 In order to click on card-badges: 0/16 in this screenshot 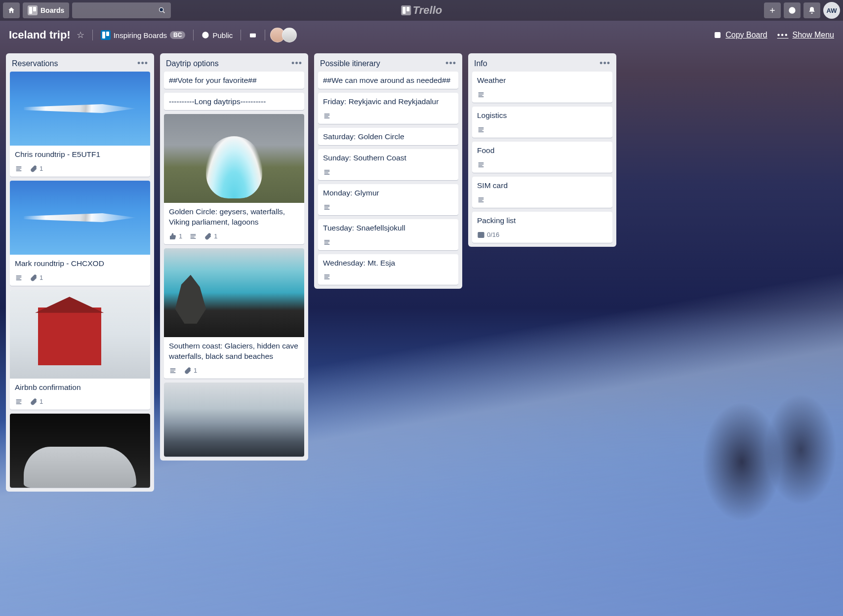, I will do `click(542, 236)`.